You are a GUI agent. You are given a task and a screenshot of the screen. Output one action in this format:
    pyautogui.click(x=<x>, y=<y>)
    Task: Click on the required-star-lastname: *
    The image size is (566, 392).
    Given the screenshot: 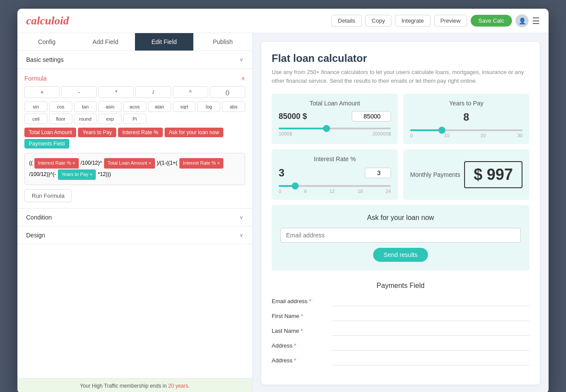 What is the action you would take?
    pyautogui.click(x=301, y=331)
    